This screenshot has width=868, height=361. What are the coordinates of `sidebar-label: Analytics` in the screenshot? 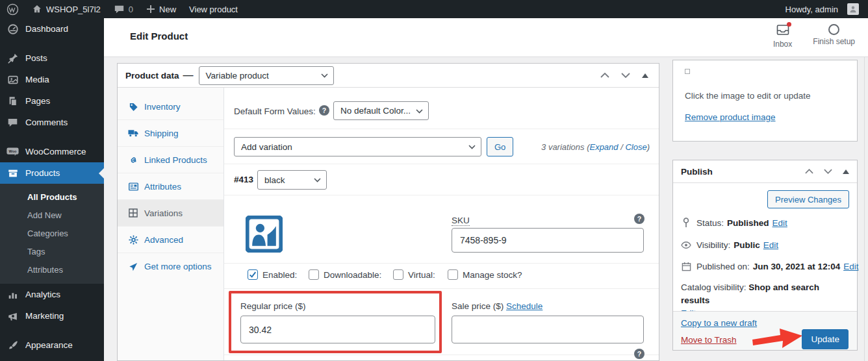 It's located at (43, 295).